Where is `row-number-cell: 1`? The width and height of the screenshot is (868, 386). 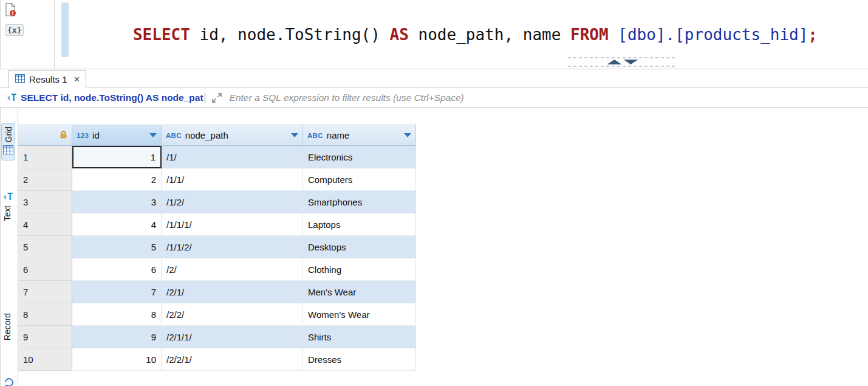
row-number-cell: 1 is located at coordinates (45, 157).